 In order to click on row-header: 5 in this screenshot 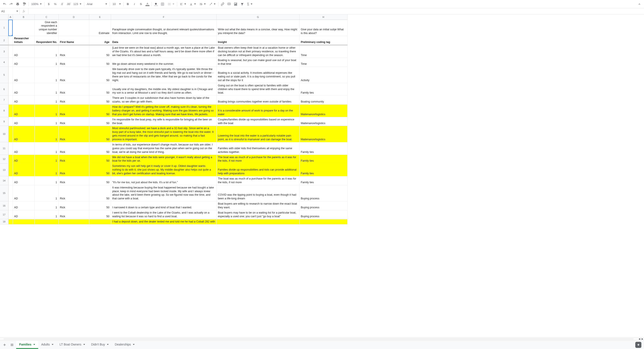, I will do `click(4, 75)`.